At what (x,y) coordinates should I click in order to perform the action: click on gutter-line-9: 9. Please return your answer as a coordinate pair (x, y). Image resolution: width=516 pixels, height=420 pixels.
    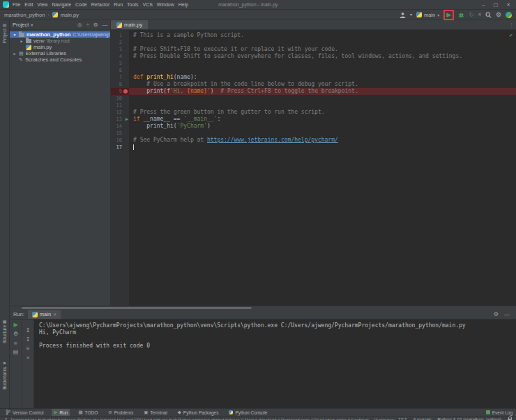
    Looking at the image, I should click on (120, 91).